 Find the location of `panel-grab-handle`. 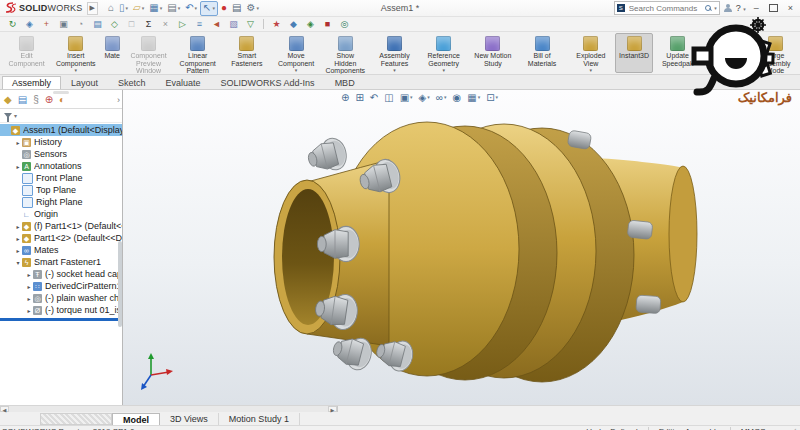

panel-grab-handle is located at coordinates (61, 92).